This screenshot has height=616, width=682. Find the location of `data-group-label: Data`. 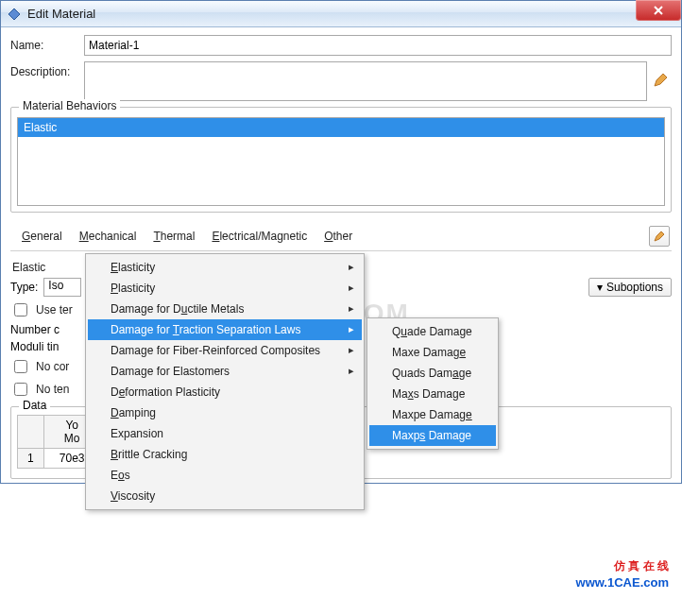

data-group-label: Data is located at coordinates (34, 405).